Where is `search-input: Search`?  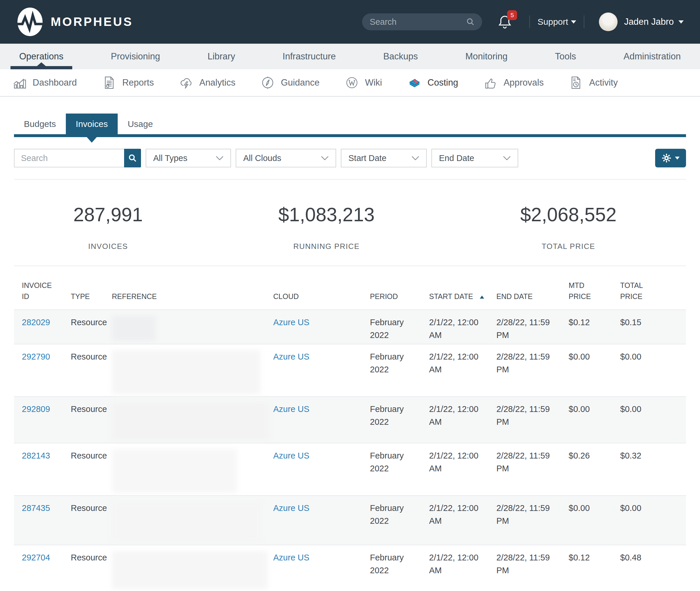
search-input: Search is located at coordinates (69, 158).